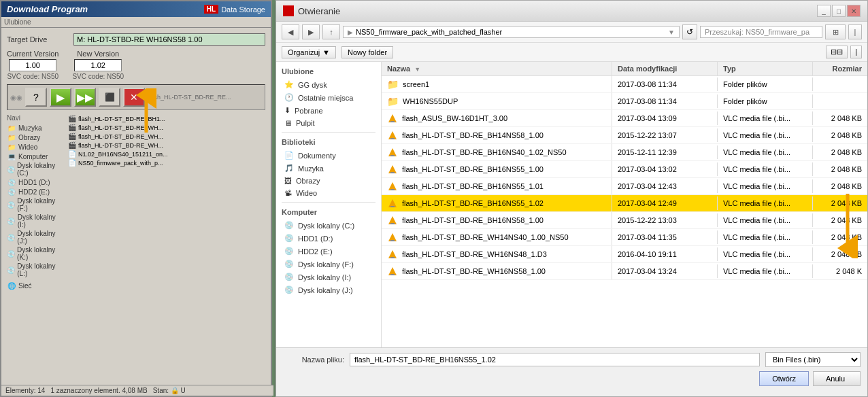 This screenshot has width=868, height=397. I want to click on tree-item-obrazy: 📁 Obrazy, so click(34, 137).